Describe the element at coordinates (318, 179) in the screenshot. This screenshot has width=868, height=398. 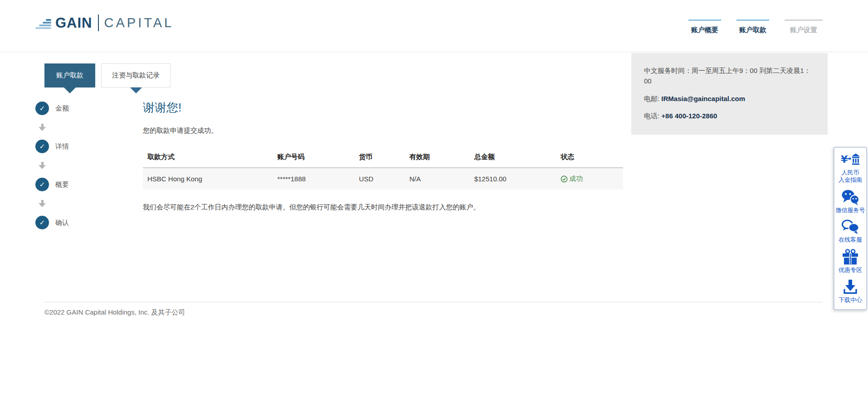
I see `cell-account-number: *****1888` at that location.